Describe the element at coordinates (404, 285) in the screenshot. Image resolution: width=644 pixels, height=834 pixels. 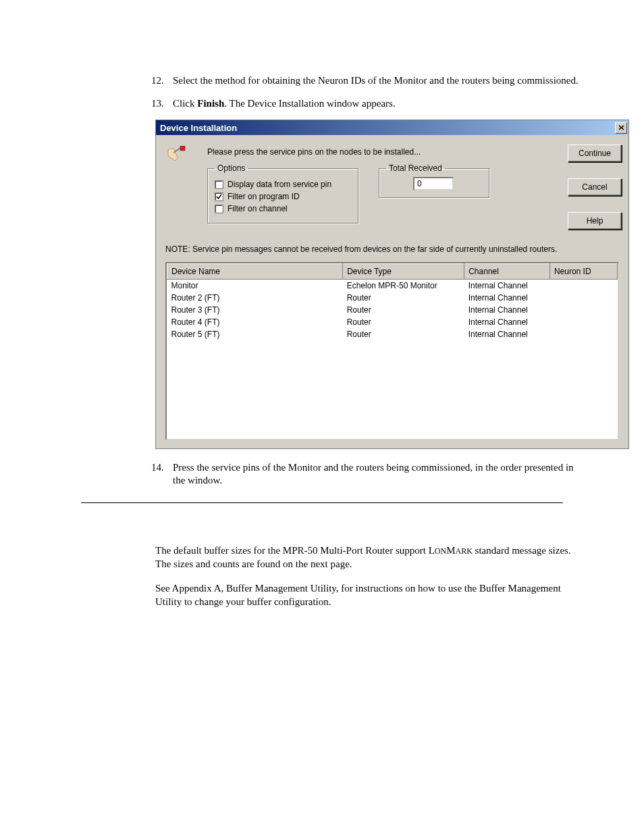
I see `cell-type: Echelon MPR-50 Monitor` at that location.